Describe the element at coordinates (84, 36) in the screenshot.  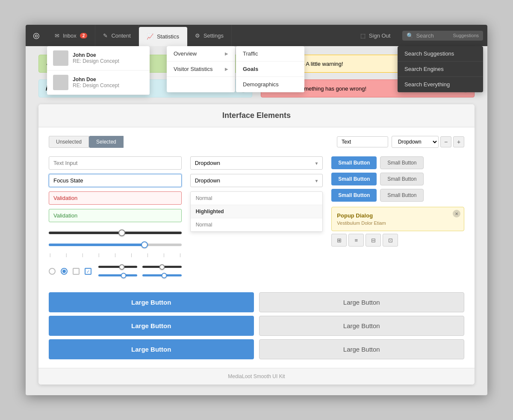
I see `inbox-badge: 2` at that location.